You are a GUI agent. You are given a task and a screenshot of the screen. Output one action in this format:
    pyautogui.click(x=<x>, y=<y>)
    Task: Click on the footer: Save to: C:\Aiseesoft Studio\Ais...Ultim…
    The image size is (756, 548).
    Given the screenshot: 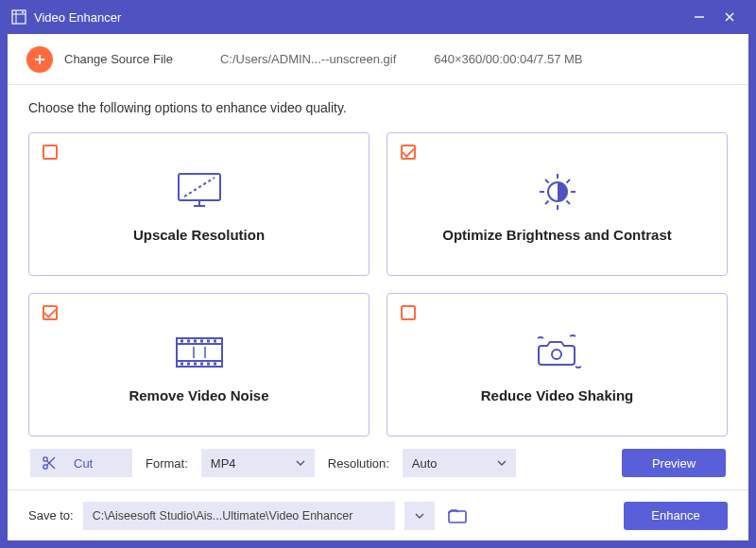 What is the action you would take?
    pyautogui.click(x=378, y=515)
    